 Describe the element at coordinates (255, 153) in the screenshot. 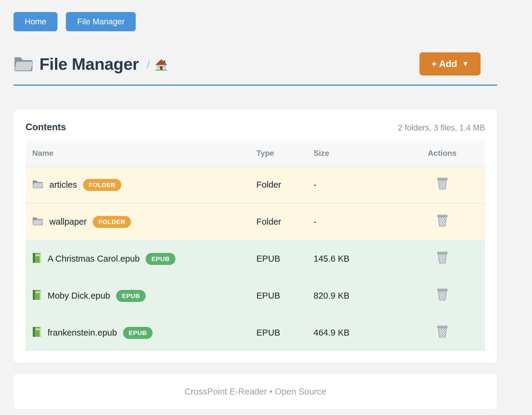

I see `files-table-header: Name Type Size Actions` at that location.